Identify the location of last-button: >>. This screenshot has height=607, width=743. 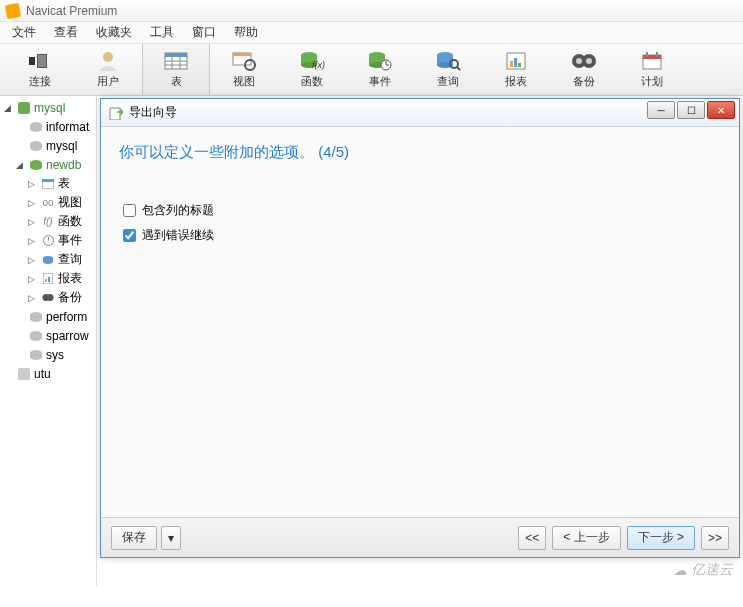
(715, 538).